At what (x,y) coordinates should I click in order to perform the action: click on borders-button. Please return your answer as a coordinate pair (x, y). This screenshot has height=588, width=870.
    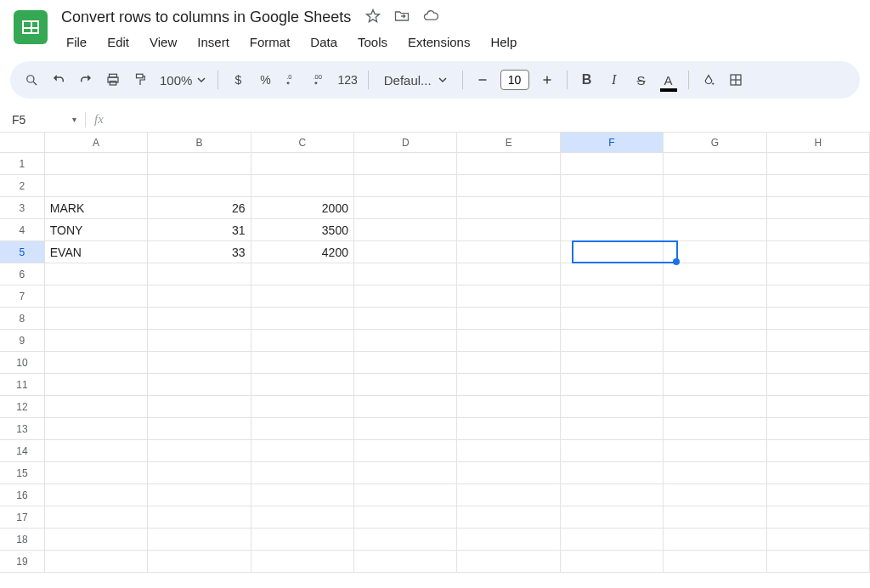
    Looking at the image, I should click on (736, 80).